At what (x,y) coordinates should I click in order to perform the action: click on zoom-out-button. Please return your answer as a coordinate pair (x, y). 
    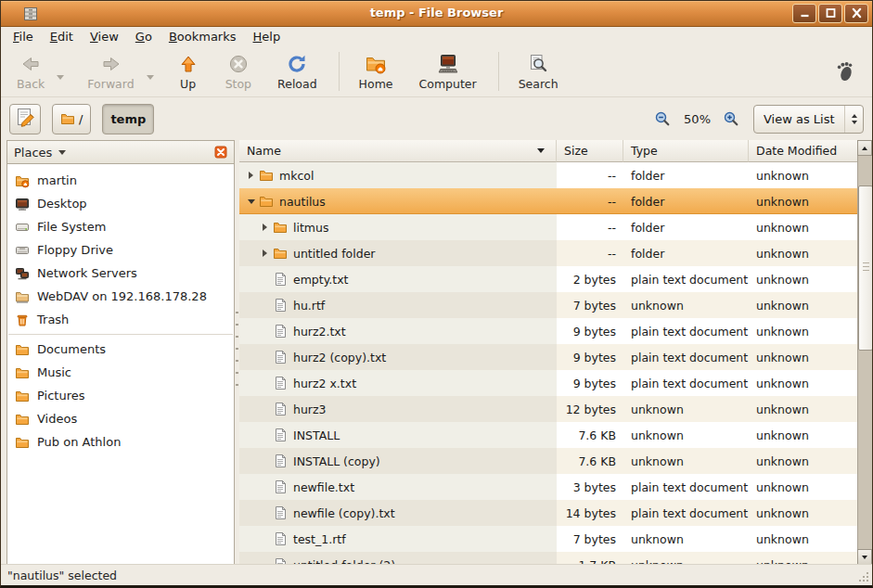
    Looking at the image, I should click on (662, 119).